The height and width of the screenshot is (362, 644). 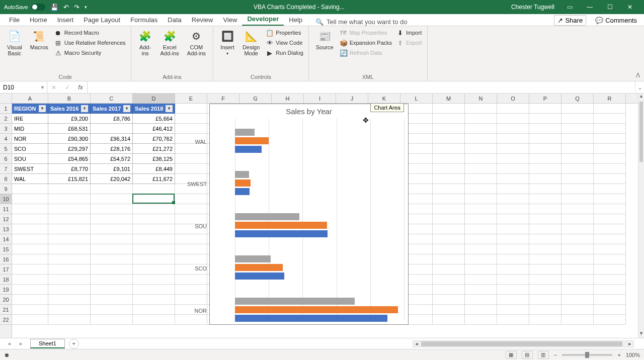 What do you see at coordinates (6, 159) in the screenshot?
I see `row-header: 6` at bounding box center [6, 159].